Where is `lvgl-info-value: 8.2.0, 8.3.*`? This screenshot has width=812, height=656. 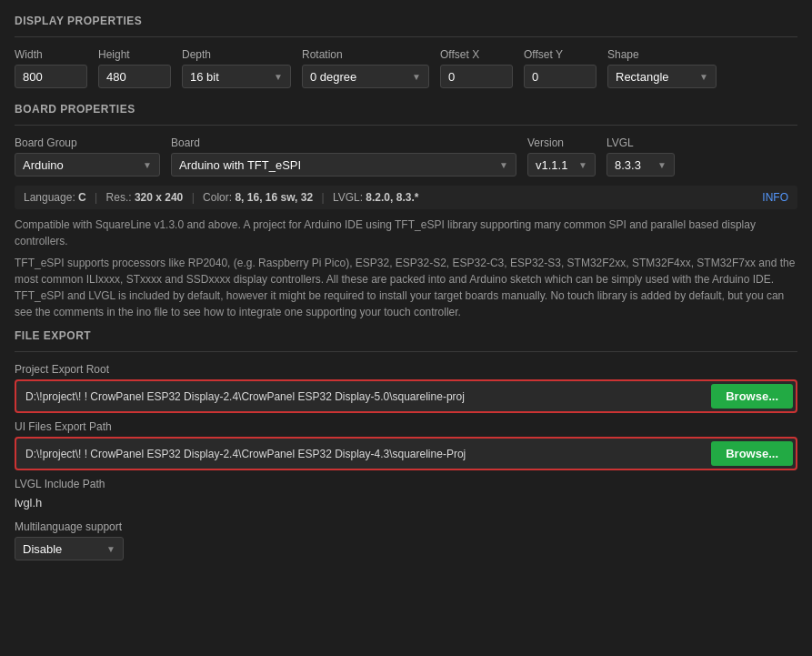 lvgl-info-value: 8.2.0, 8.3.* is located at coordinates (392, 197).